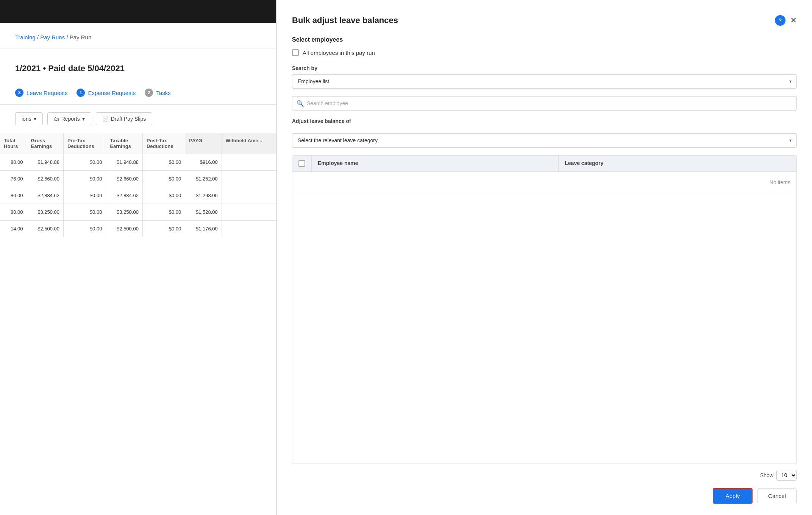 The height and width of the screenshot is (515, 812). Describe the element at coordinates (545, 81) in the screenshot. I see `search-by-select: Employee listLocationTeam` at that location.